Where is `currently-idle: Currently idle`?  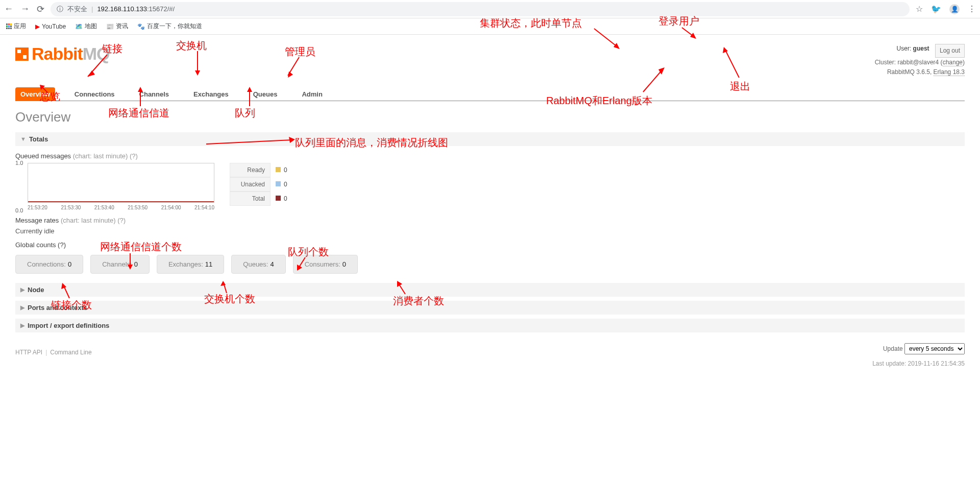 currently-idle: Currently idle is located at coordinates (490, 231).